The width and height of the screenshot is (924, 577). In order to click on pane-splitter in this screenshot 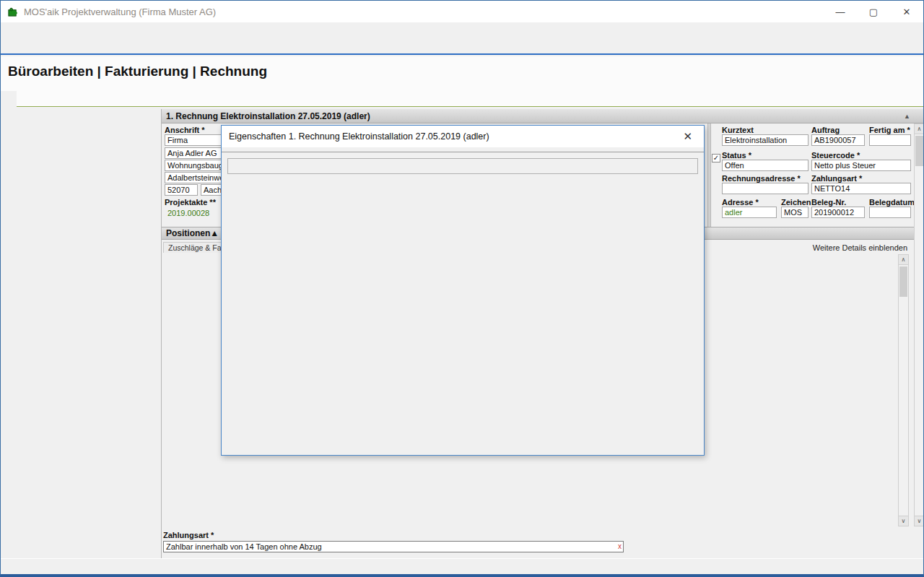, I will do `click(709, 175)`.